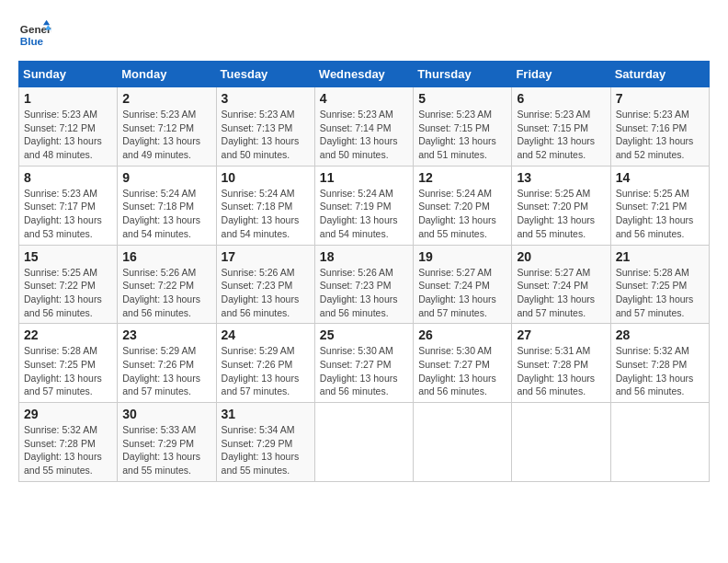 The image size is (728, 563). Describe the element at coordinates (68, 414) in the screenshot. I see `day-number: 29` at that location.